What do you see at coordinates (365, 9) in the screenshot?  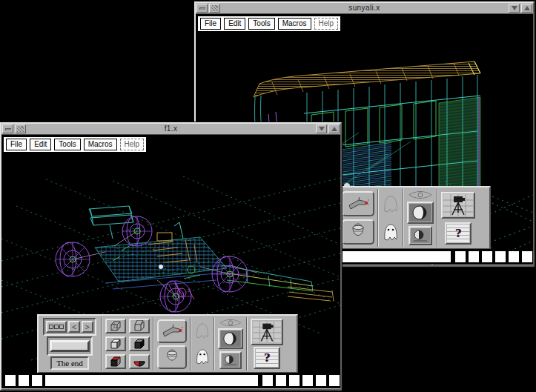 I see `titlebar: sunyali.x` at bounding box center [365, 9].